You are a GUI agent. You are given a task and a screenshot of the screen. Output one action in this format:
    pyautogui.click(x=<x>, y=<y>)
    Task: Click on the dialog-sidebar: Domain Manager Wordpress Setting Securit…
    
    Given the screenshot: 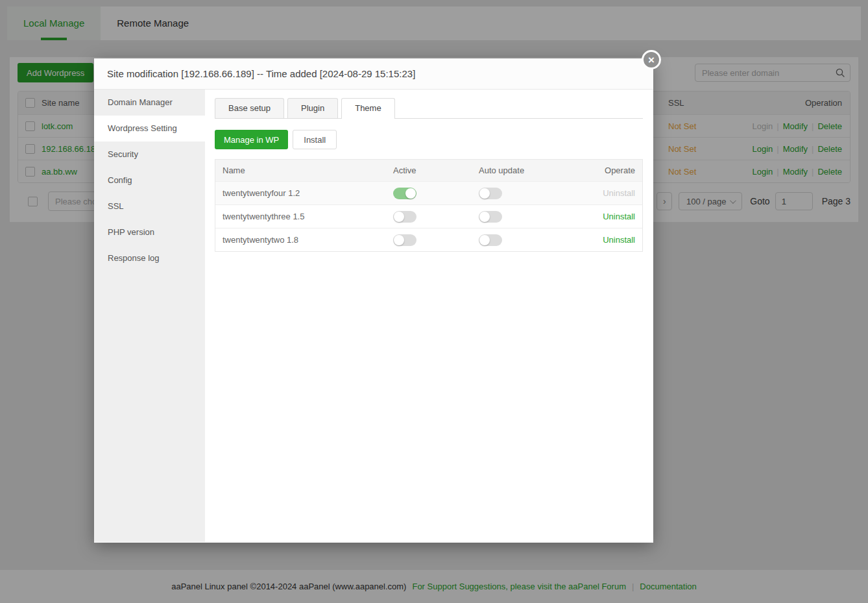 What is the action you would take?
    pyautogui.click(x=149, y=315)
    